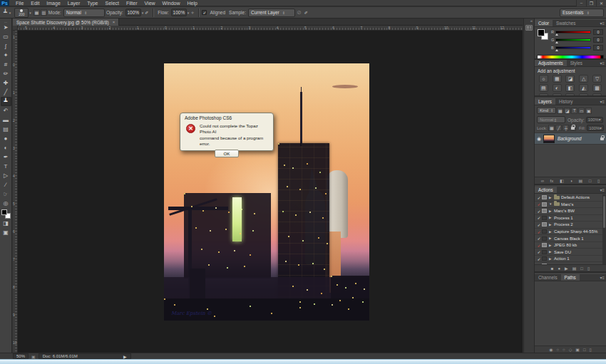 The height and width of the screenshot is (364, 606). What do you see at coordinates (597, 88) in the screenshot?
I see `channel-mixer-icon: ▩` at bounding box center [597, 88].